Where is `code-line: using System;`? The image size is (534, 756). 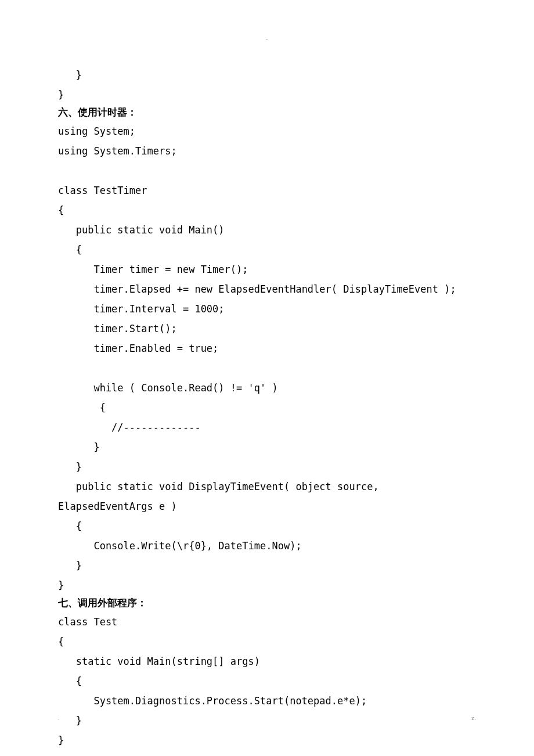
code-line: using System; is located at coordinates (267, 131).